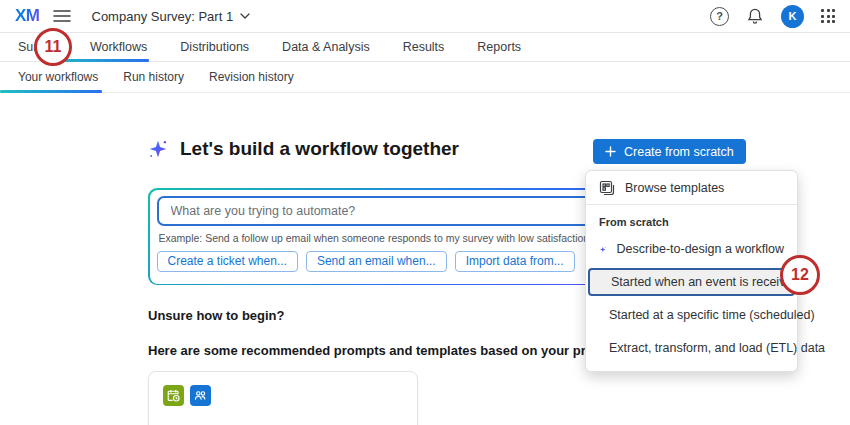  What do you see at coordinates (163, 16) in the screenshot?
I see `project-title: Company Survey: Part 1` at bounding box center [163, 16].